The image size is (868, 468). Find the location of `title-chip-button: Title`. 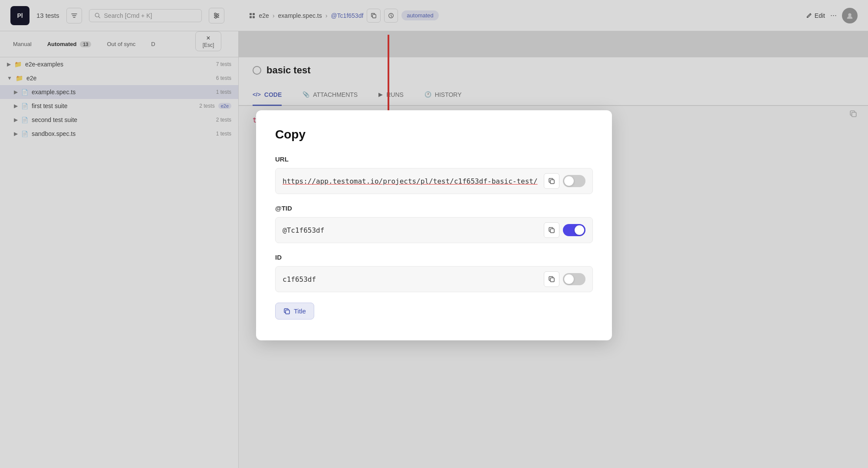

title-chip-button: Title is located at coordinates (295, 311).